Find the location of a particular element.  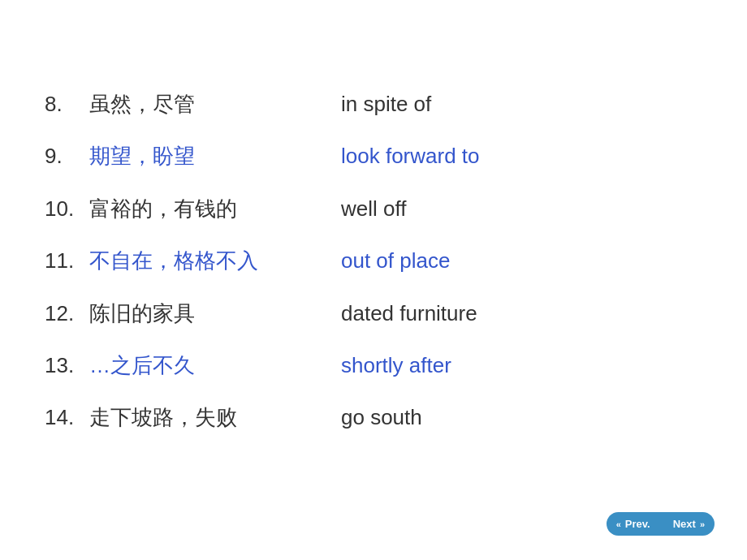

vocab-number: 11. is located at coordinates (67, 261).